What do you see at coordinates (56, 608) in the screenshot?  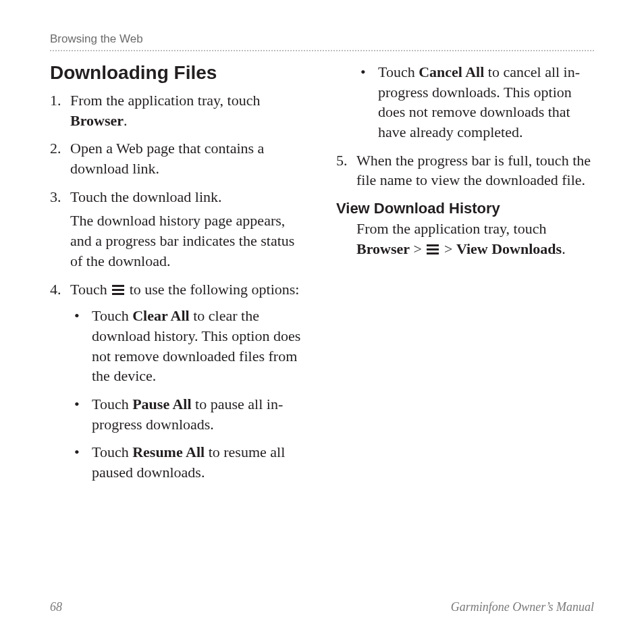 I see `page-number: 68` at bounding box center [56, 608].